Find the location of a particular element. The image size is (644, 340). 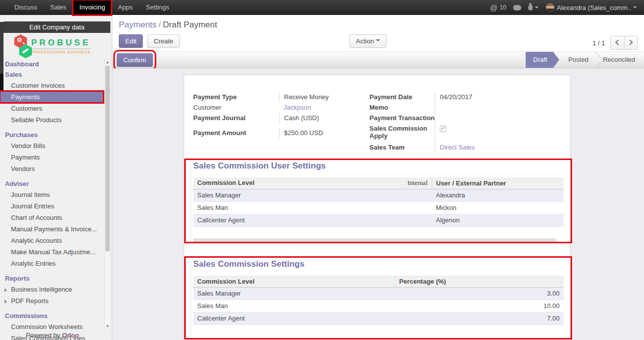

sidebar-item-analytic-accounts: Analytic Accounts is located at coordinates (52, 240).